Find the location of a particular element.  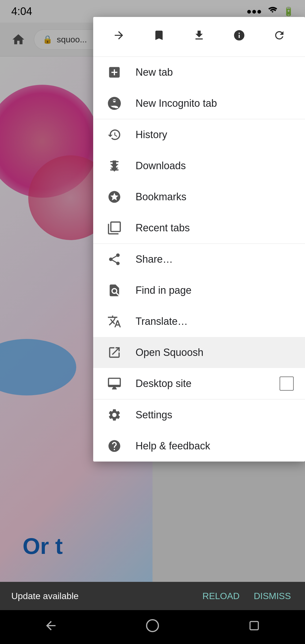

new-tab-label: New tab is located at coordinates (215, 72).